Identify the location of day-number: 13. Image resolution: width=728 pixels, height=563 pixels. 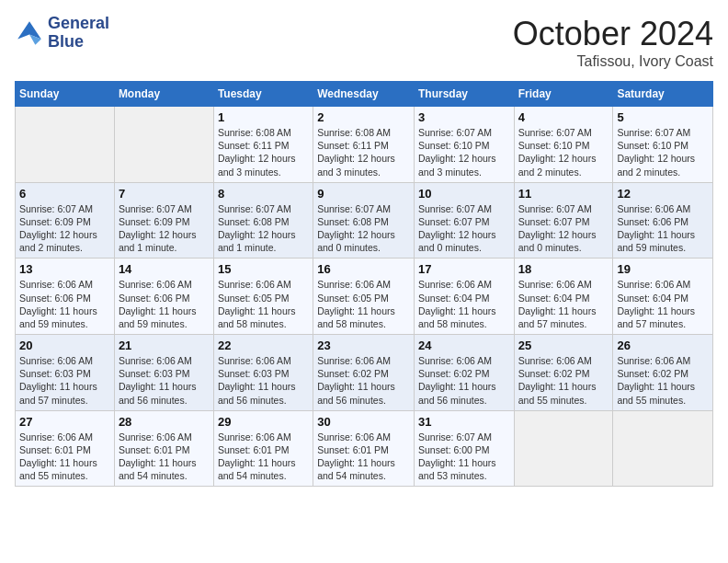
(64, 269).